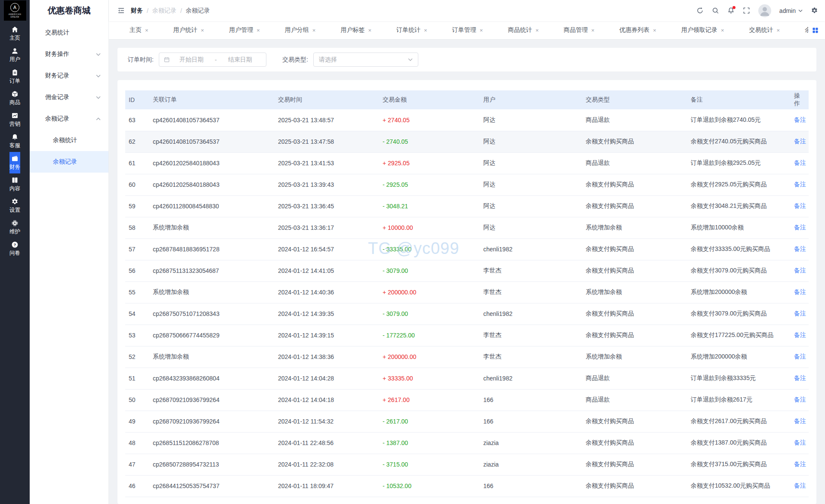 This screenshot has width=825, height=504. I want to click on refresh-icon, so click(700, 10).